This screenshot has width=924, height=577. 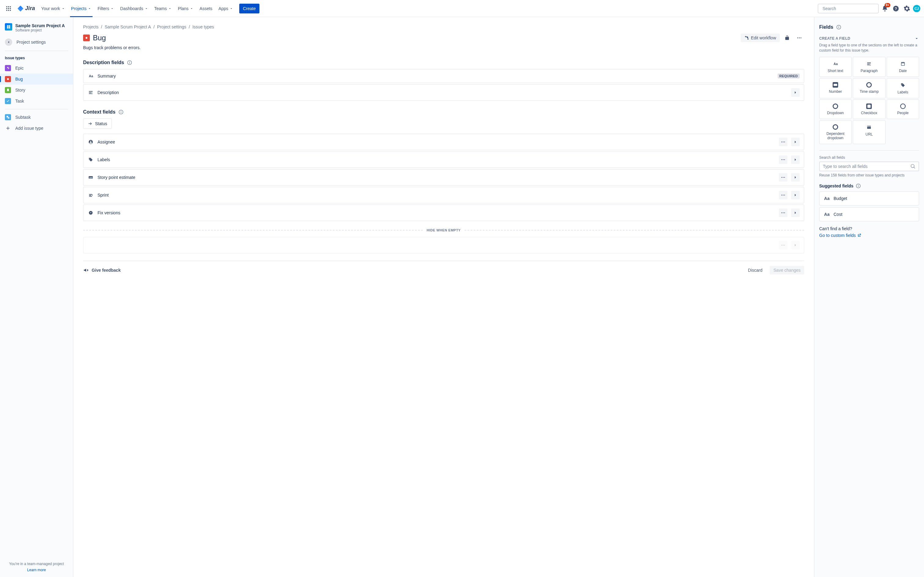 I want to click on status-field: Status, so click(x=98, y=124).